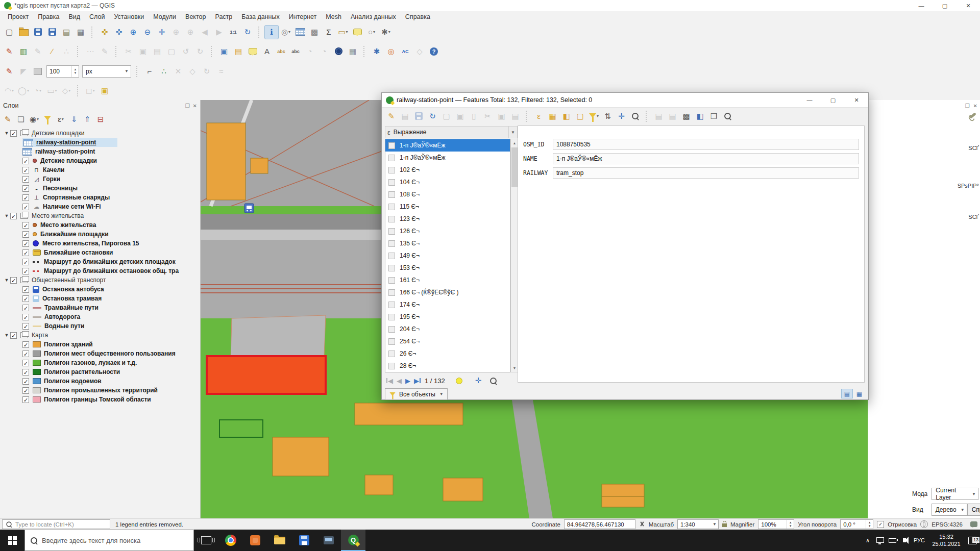  I want to click on layer-row: ✓Полигон зданий, so click(100, 344).